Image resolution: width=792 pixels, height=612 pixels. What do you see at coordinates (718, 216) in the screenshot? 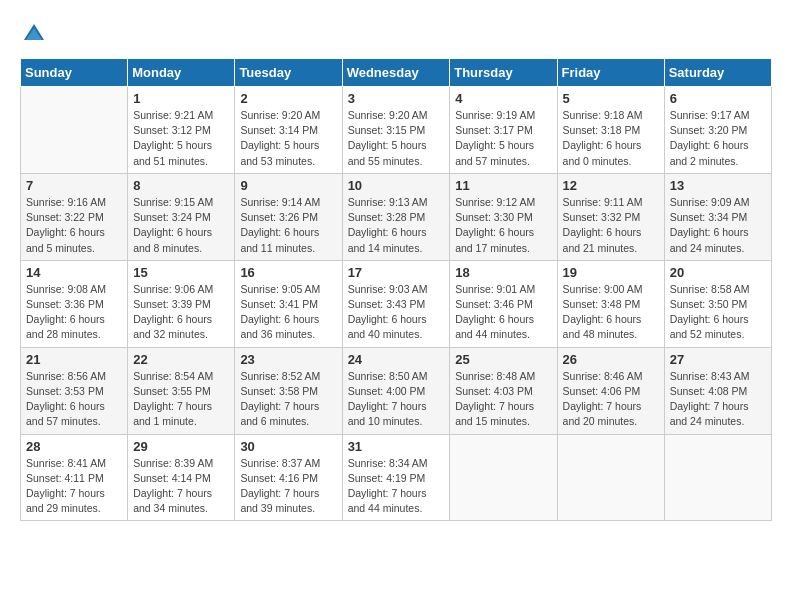
I see `calendar-cell: 13Sunrise: 9:09 AM Sunset: 3:34 PM Dayli…` at bounding box center [718, 216].